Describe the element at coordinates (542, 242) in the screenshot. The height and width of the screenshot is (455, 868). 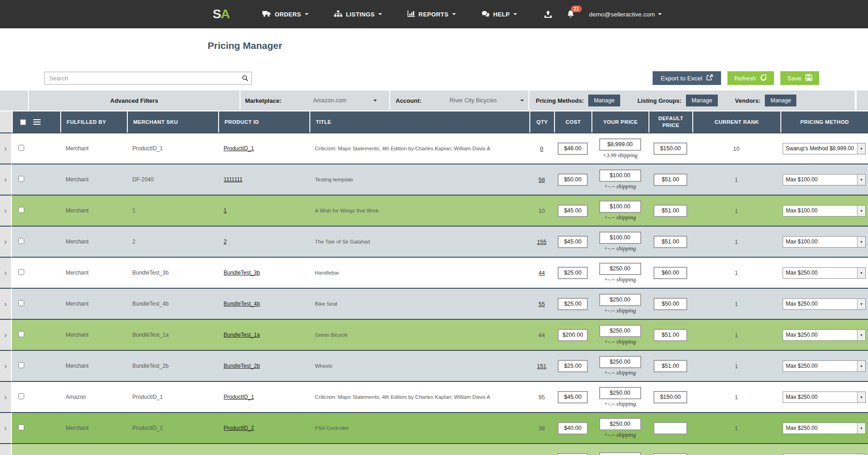
I see `qty-value: 155` at that location.